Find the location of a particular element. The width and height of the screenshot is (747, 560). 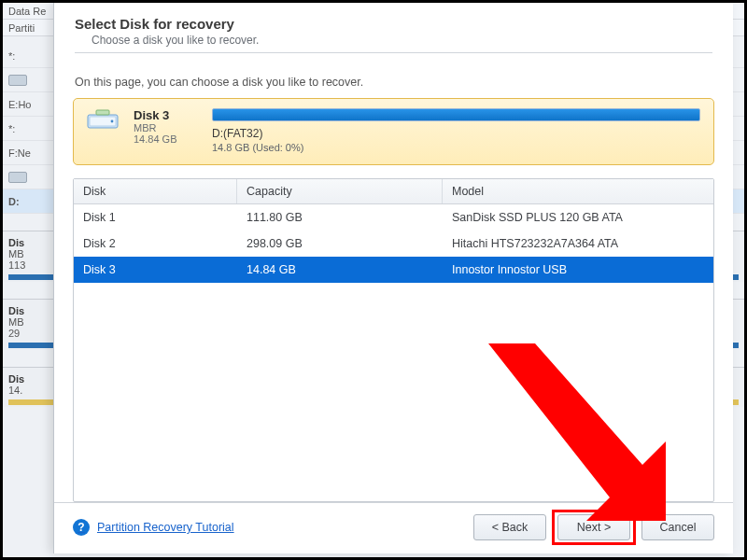

selected-disk-card: Disk 3 MBR 14.84 GB D:(FAT32) 14.8 GB (U… is located at coordinates (394, 132).